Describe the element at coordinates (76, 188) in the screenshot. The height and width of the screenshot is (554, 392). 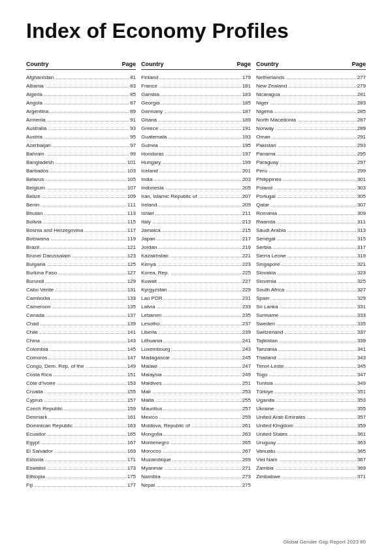
I see `entry-country-name: Belgium` at that location.